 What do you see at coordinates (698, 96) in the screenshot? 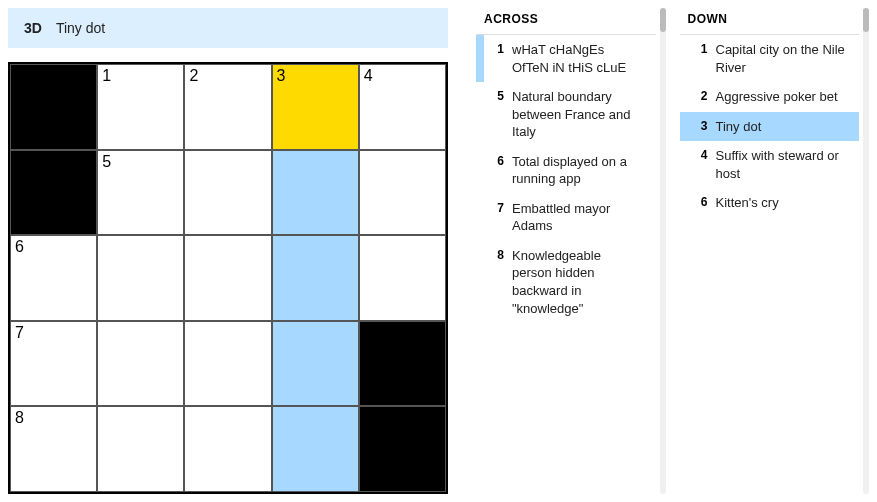
I see `clue-number: 2` at bounding box center [698, 96].